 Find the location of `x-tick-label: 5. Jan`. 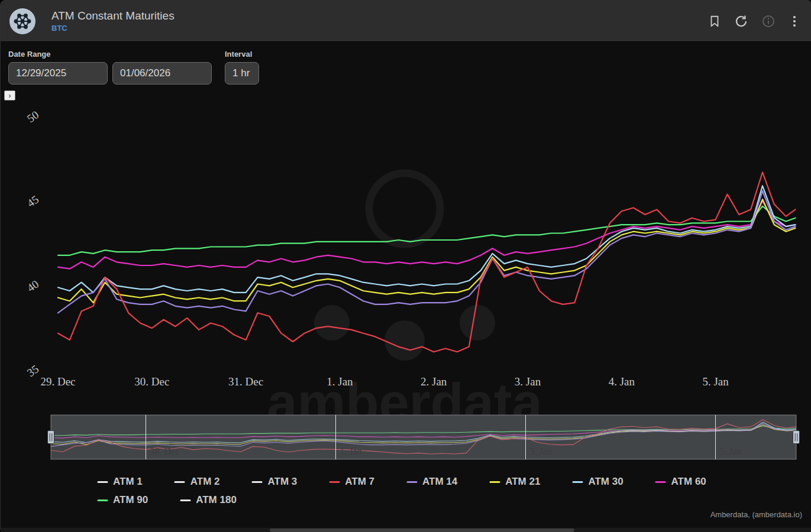

x-tick-label: 5. Jan is located at coordinates (716, 382).